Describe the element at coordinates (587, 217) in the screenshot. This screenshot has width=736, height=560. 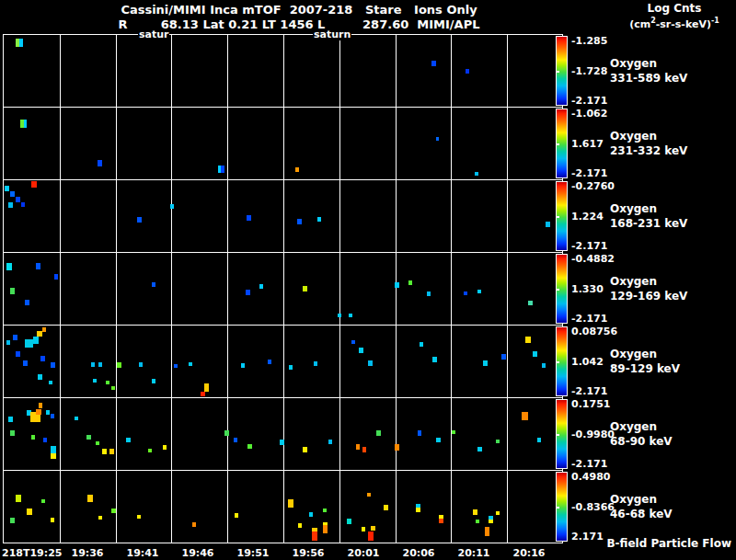
I see `colorbar-tick-label: 1.224` at that location.